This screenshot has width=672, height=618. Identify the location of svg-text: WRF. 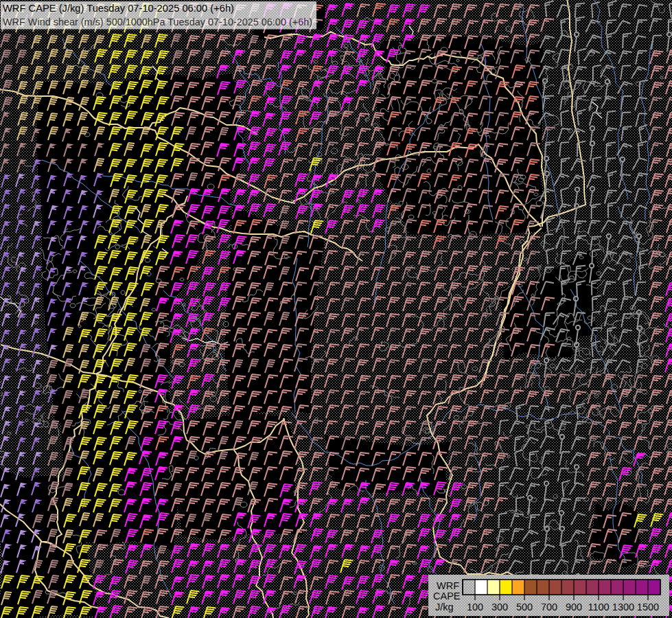
(448, 586).